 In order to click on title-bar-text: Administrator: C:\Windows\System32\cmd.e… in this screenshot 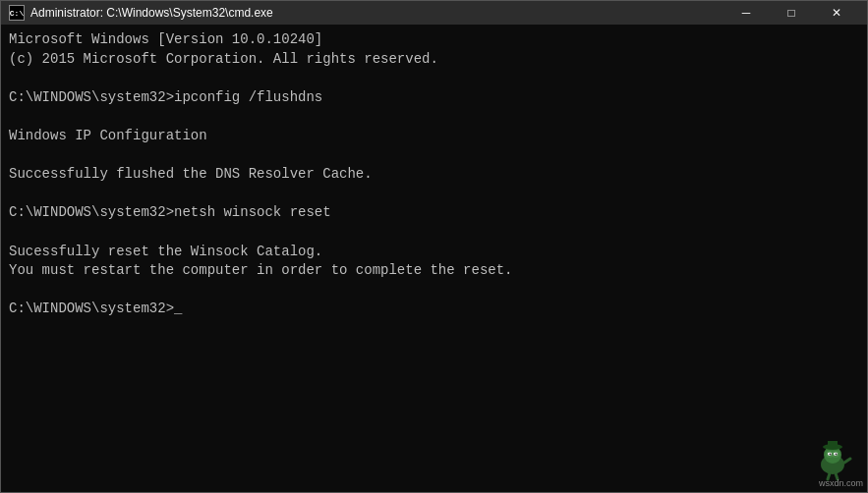, I will do `click(374, 13)`.